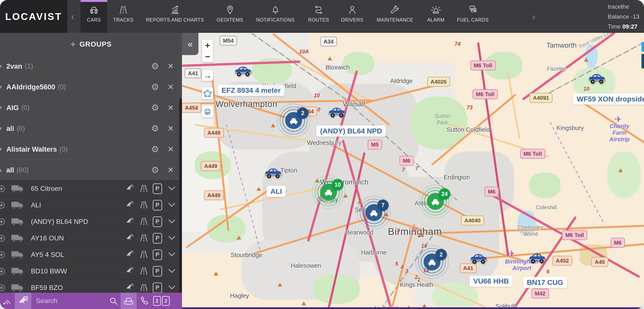 The image size is (644, 309). Describe the element at coordinates (208, 94) in the screenshot. I see `polygon-select-button` at that location.